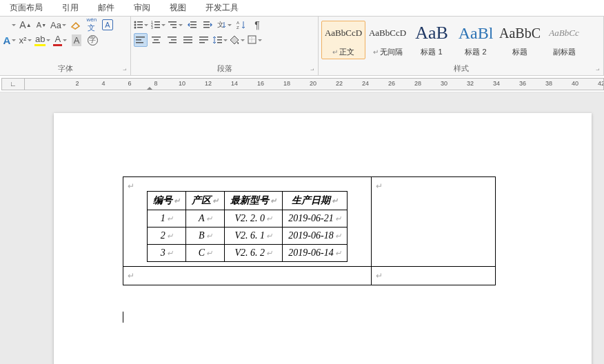 The width and height of the screenshot is (604, 364). What do you see at coordinates (314, 236) in the screenshot?
I see `table-cell: 2019-06-18↵` at bounding box center [314, 236].